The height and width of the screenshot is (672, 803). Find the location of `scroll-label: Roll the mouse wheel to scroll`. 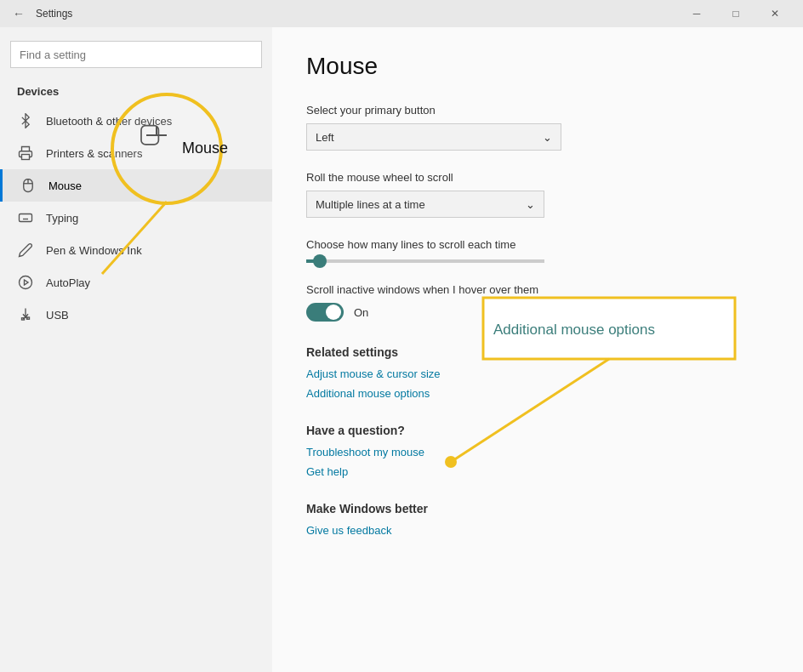

scroll-label: Roll the mouse wheel to scroll is located at coordinates (538, 177).